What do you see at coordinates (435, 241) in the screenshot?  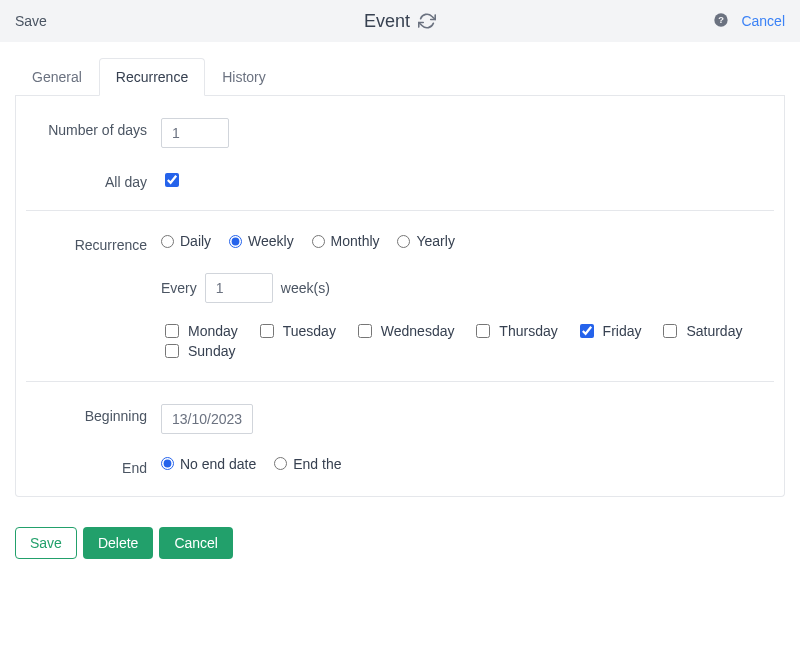 I see `recurrence-yearly-label: Yearly` at bounding box center [435, 241].